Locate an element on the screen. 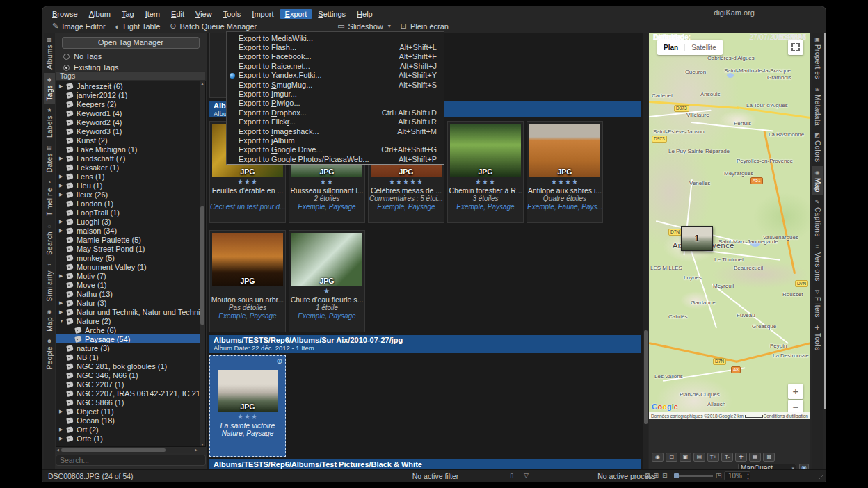 This screenshot has width=868, height=488. toolbar-button: ✎ Image Editor is located at coordinates (79, 26).